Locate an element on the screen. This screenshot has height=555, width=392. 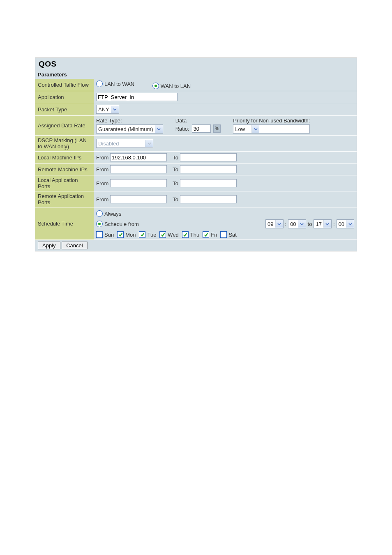
local-port-to-input is located at coordinates (208, 183).